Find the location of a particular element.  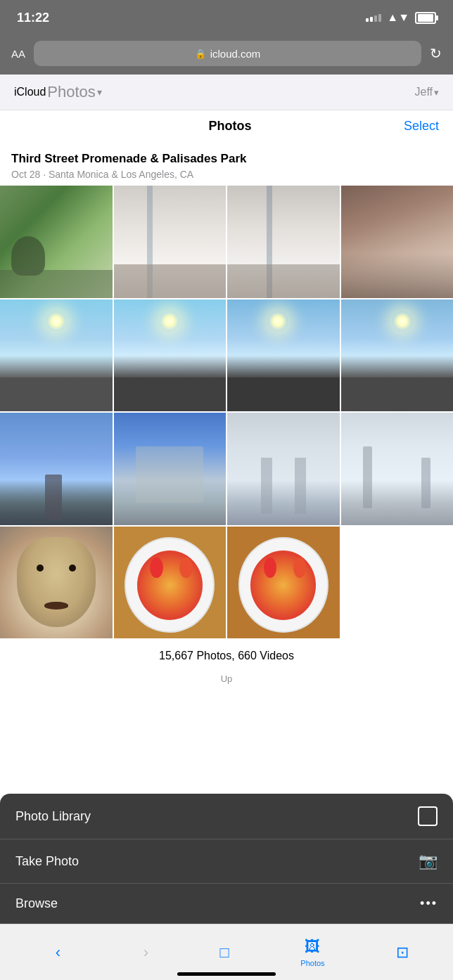

icloud-section-name: Photos is located at coordinates (72, 92).